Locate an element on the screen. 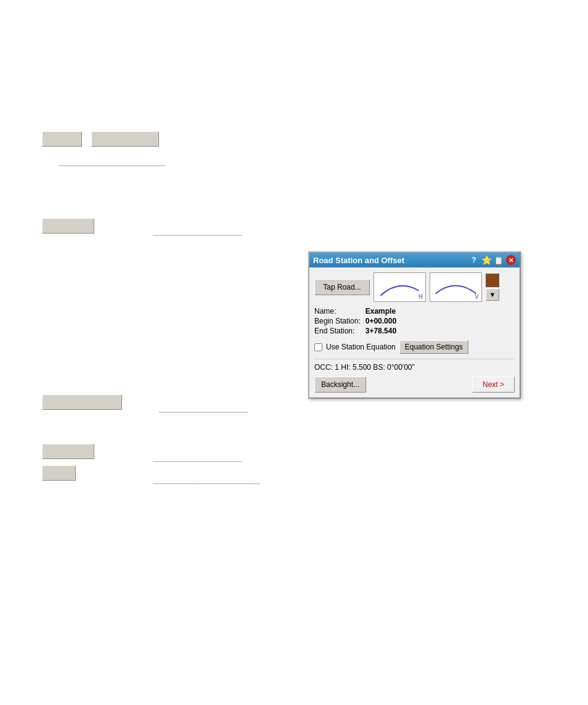 The height and width of the screenshot is (705, 588). pin-icon: ⭐ is located at coordinates (486, 260).